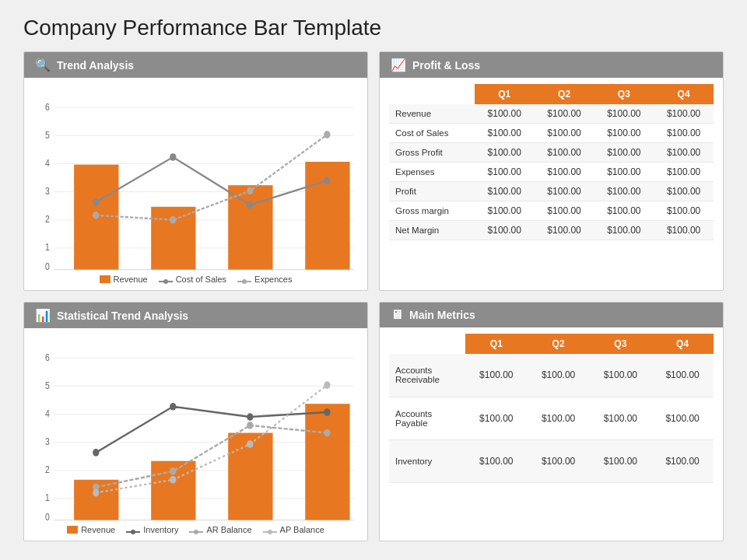 Image resolution: width=747 pixels, height=560 pixels. I want to click on row-gross-profit-label: Gross Profit, so click(432, 152).